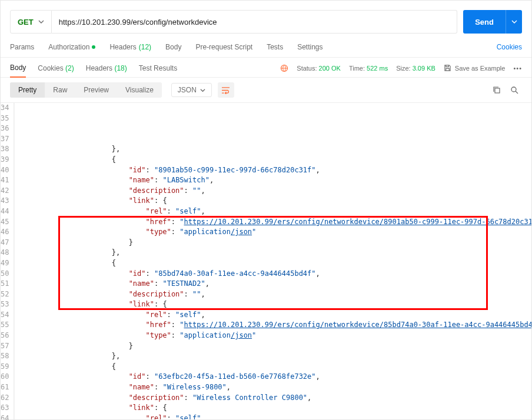 The width and height of the screenshot is (532, 420). I want to click on resp-tab-cookies: Cookies (2), so click(55, 71).